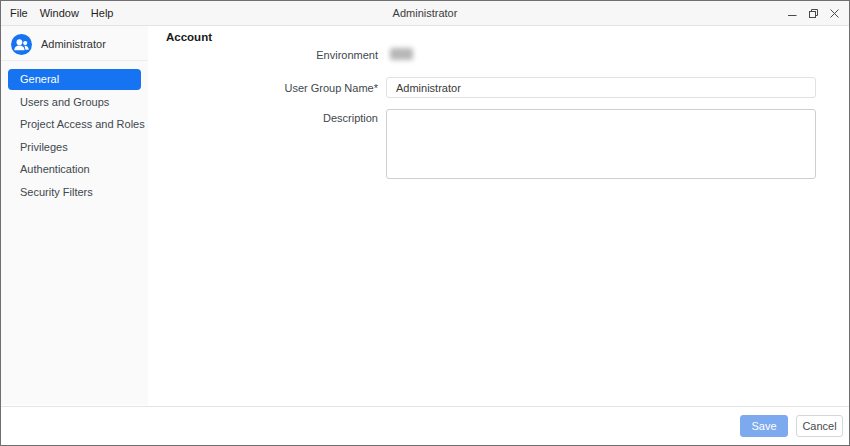  What do you see at coordinates (814, 13) in the screenshot?
I see `window-controls` at bounding box center [814, 13].